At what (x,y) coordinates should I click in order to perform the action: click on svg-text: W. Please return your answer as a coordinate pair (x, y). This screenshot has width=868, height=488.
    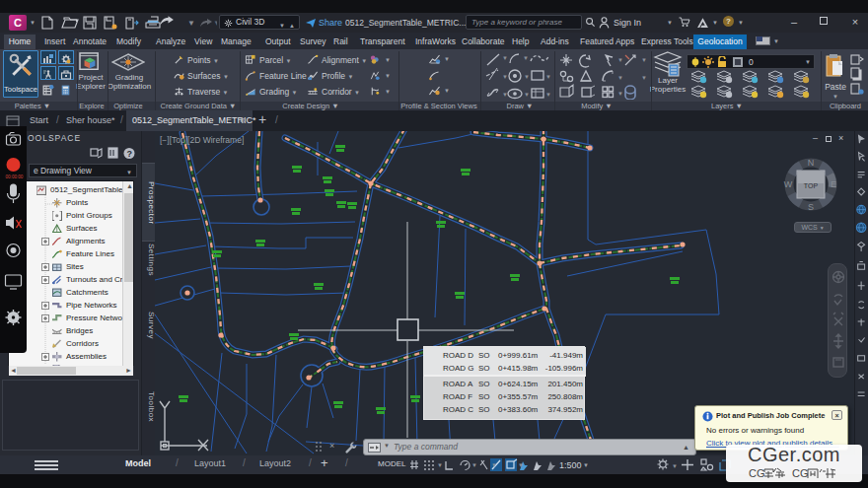
    Looking at the image, I should click on (789, 184).